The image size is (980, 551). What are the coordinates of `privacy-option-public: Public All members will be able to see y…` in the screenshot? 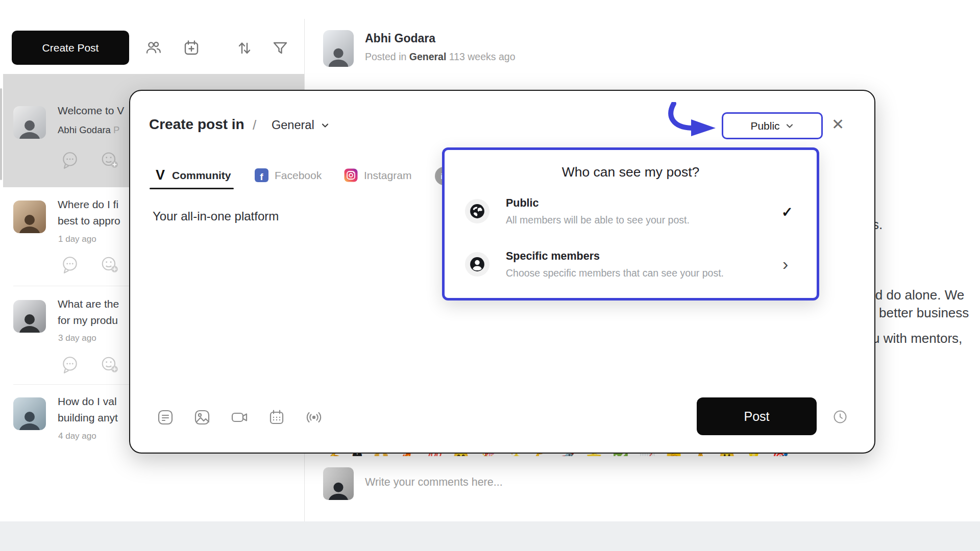 It's located at (631, 215).